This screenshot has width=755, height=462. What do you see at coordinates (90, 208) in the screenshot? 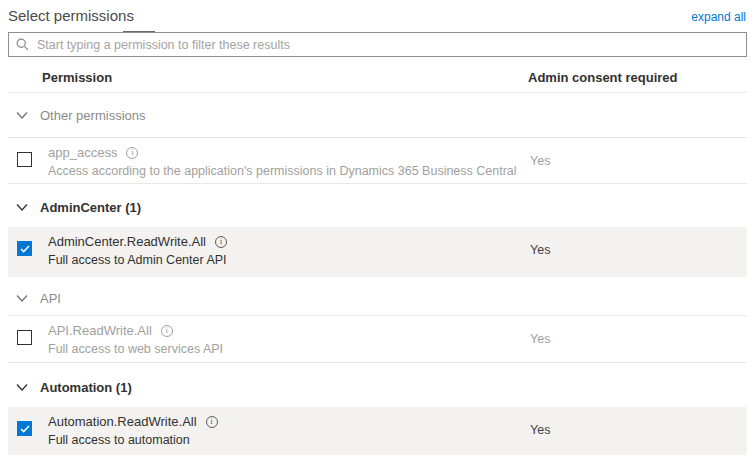
I see `group-label: AdminCenter (1)` at bounding box center [90, 208].